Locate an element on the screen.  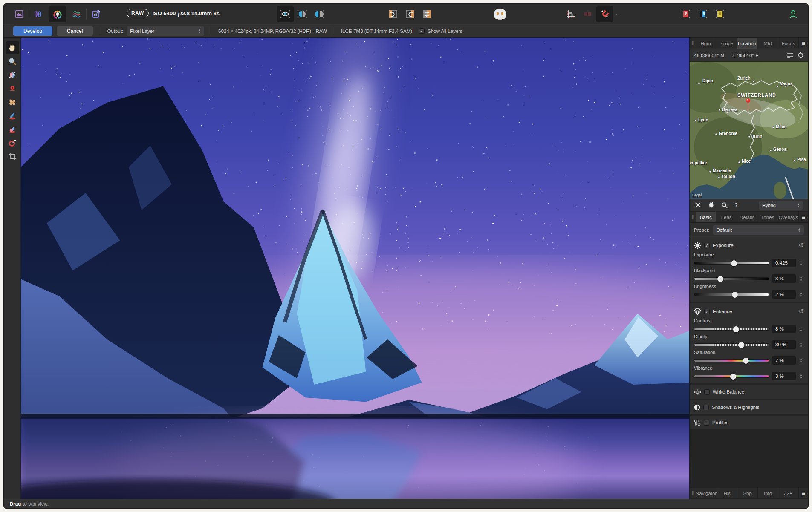
tab-mtd: Mtd is located at coordinates (768, 43).